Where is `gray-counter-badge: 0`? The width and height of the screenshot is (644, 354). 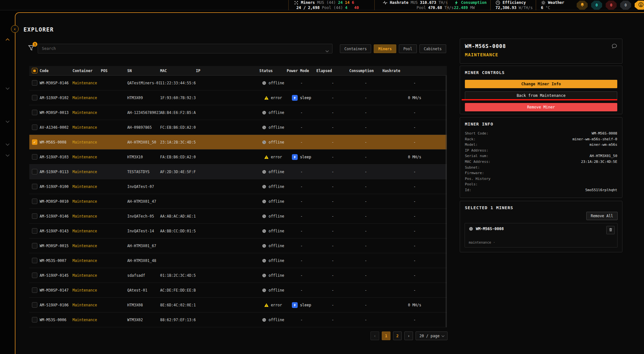
gray-counter-badge: 0 is located at coordinates (626, 5).